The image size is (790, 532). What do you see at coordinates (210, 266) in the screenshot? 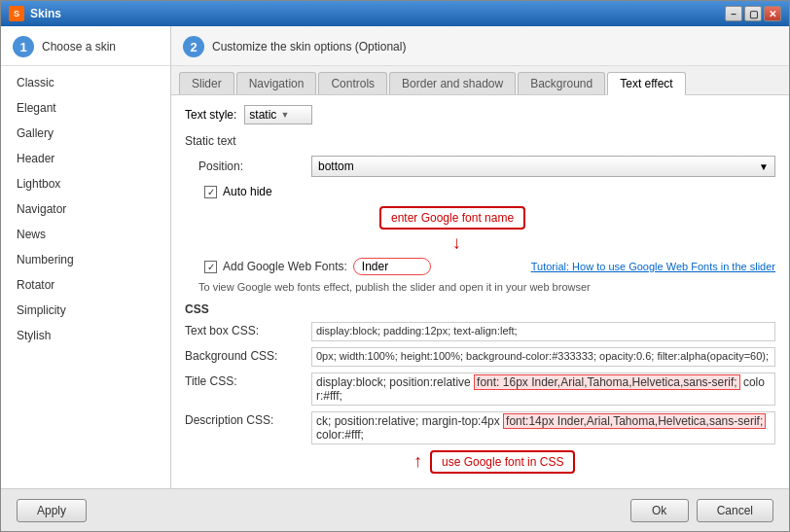
I see `google-fonts-checkbox` at bounding box center [210, 266].